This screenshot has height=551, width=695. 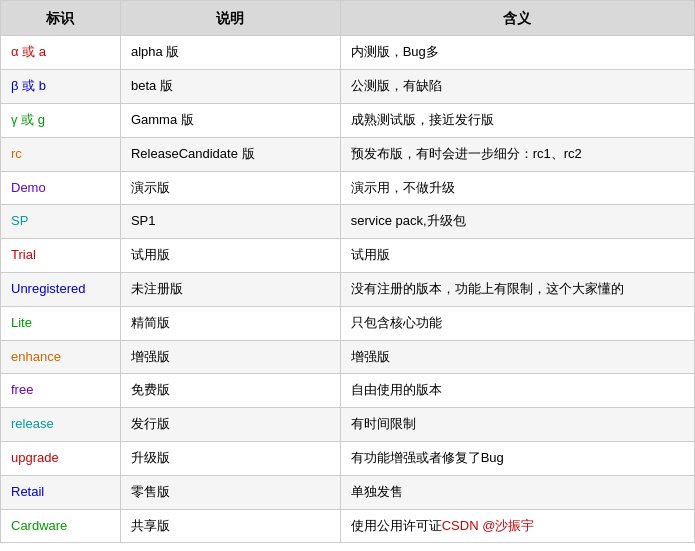 What do you see at coordinates (230, 53) in the screenshot?
I see `row-desc: alpha 版` at bounding box center [230, 53].